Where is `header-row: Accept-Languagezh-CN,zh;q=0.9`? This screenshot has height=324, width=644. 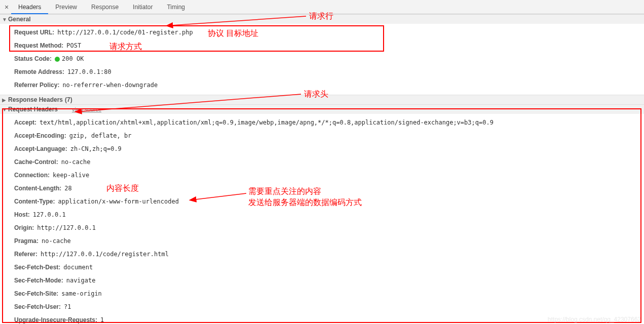 header-row: Accept-Languagezh-CN,zh;q=0.9 is located at coordinates (329, 149).